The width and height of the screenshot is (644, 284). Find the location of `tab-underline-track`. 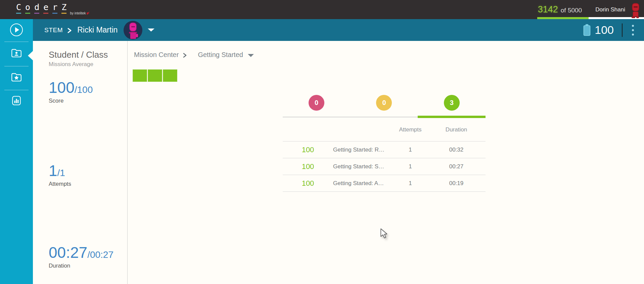

tab-underline-track is located at coordinates (384, 117).